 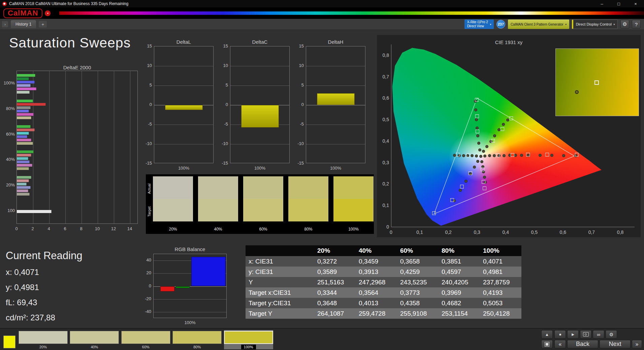 What do you see at coordinates (354, 188) in the screenshot?
I see `actual-swatch-half` at bounding box center [354, 188].